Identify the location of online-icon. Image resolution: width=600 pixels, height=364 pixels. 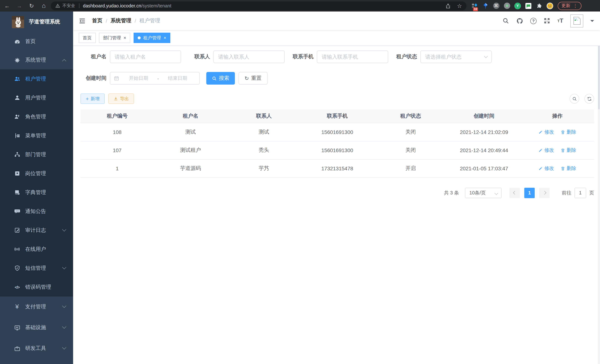
(17, 249).